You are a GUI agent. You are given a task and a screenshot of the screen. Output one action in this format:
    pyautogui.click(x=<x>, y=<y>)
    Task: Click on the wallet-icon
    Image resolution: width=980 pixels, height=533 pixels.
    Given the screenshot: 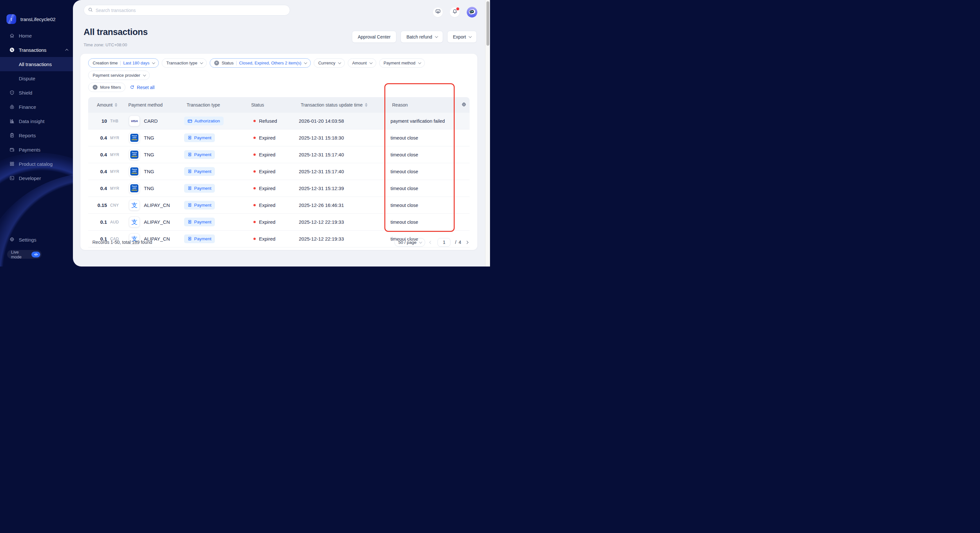 What is the action you would take?
    pyautogui.click(x=12, y=150)
    